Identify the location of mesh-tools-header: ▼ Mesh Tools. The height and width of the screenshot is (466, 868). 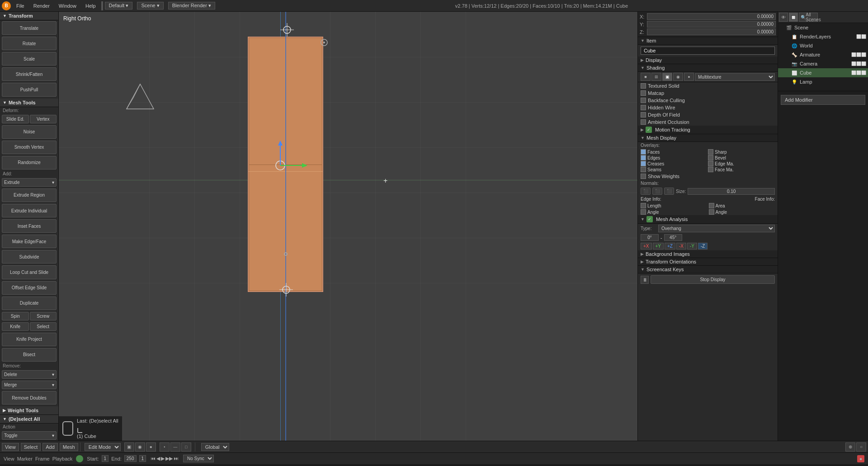
(29, 103).